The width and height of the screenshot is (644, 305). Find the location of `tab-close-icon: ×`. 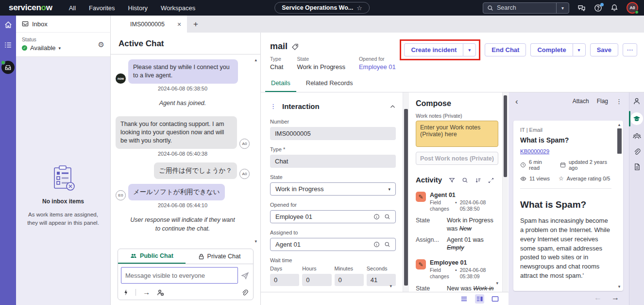

tab-close-icon: × is located at coordinates (179, 24).